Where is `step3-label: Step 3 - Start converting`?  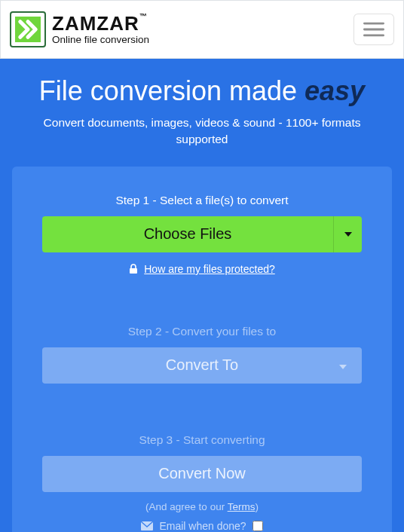 step3-label: Step 3 - Start converting is located at coordinates (202, 440).